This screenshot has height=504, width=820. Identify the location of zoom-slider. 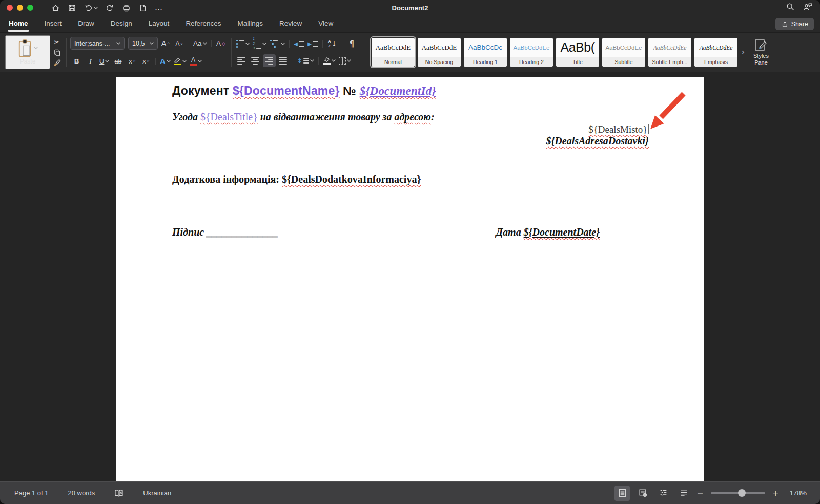
(738, 493).